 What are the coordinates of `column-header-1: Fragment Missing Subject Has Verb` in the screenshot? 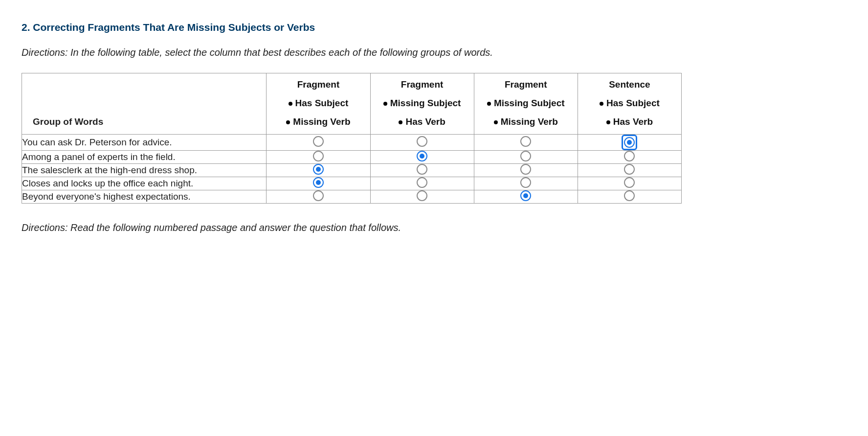 It's located at (422, 104).